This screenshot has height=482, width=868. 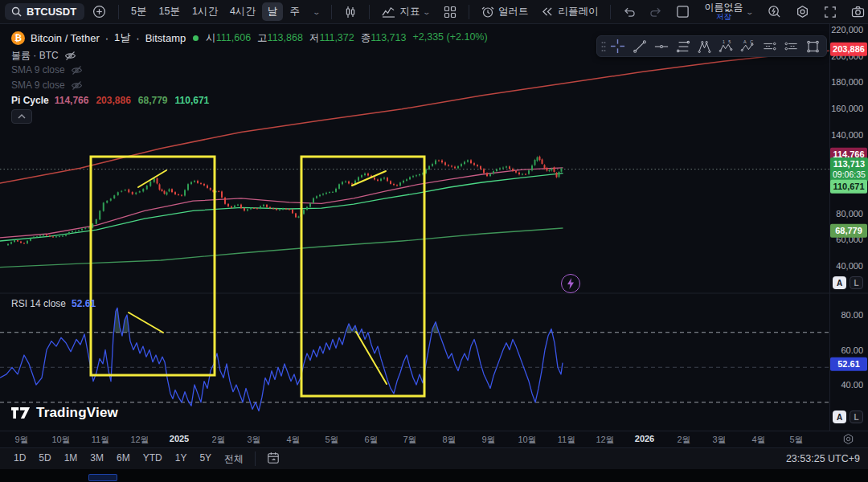 What do you see at coordinates (849, 170) in the screenshot?
I see `price-badge-current-price: 113,71309:06:35` at bounding box center [849, 170].